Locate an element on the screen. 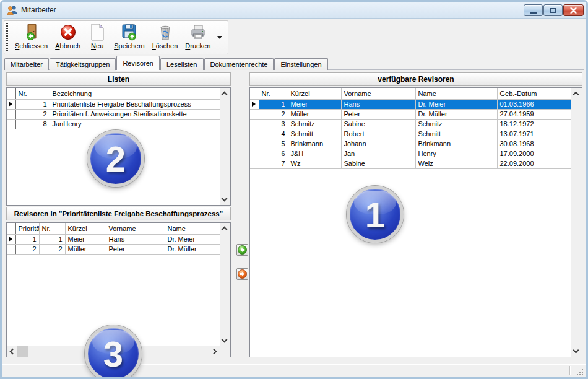 The height and width of the screenshot is (379, 588). status-separator is located at coordinates (569, 370).